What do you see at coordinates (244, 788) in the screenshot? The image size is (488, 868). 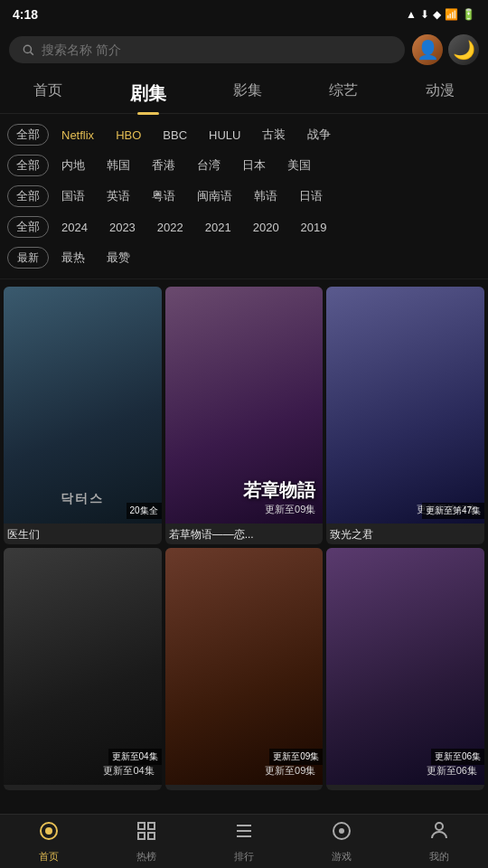 I see `card-5-title` at bounding box center [244, 788].